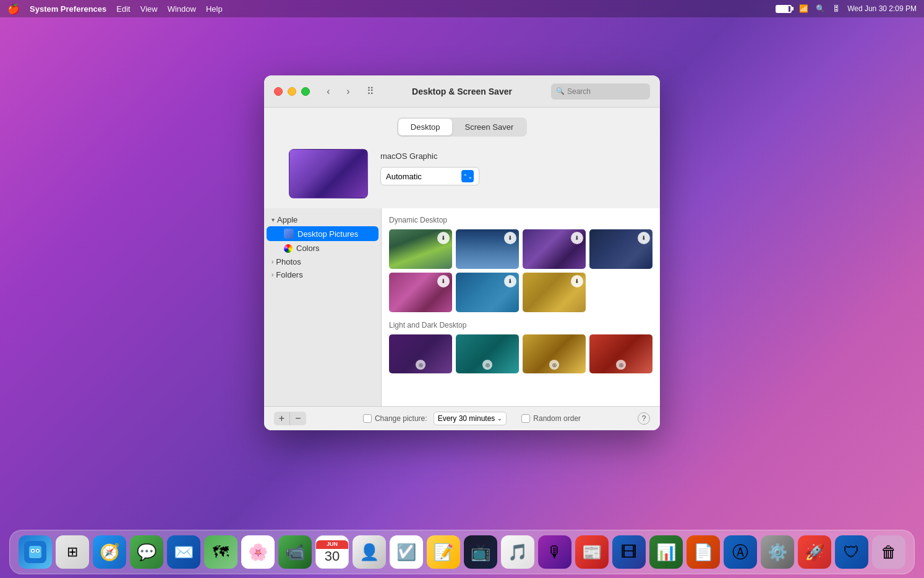 The image size is (924, 578). Describe the element at coordinates (406, 552) in the screenshot. I see `dock-item-reminders: ☑️` at that location.